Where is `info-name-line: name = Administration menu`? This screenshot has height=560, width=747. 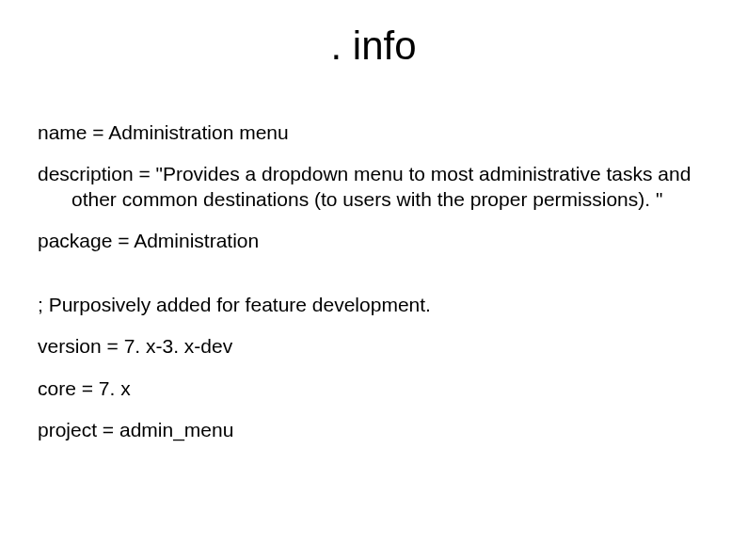
info-name-line: name = Administration menu is located at coordinates (374, 133).